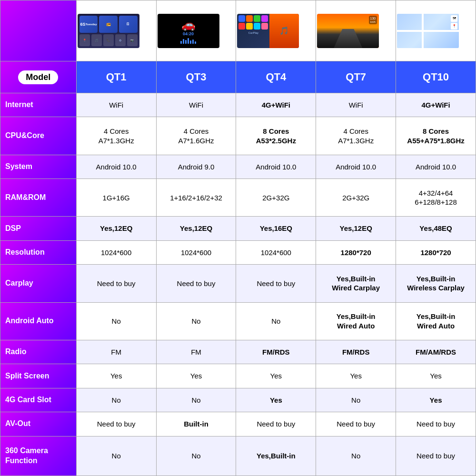 Image resolution: width=476 pixels, height=476 pixels. What do you see at coordinates (436, 77) in the screenshot?
I see `model-name-qt10: QT10` at bounding box center [436, 77].